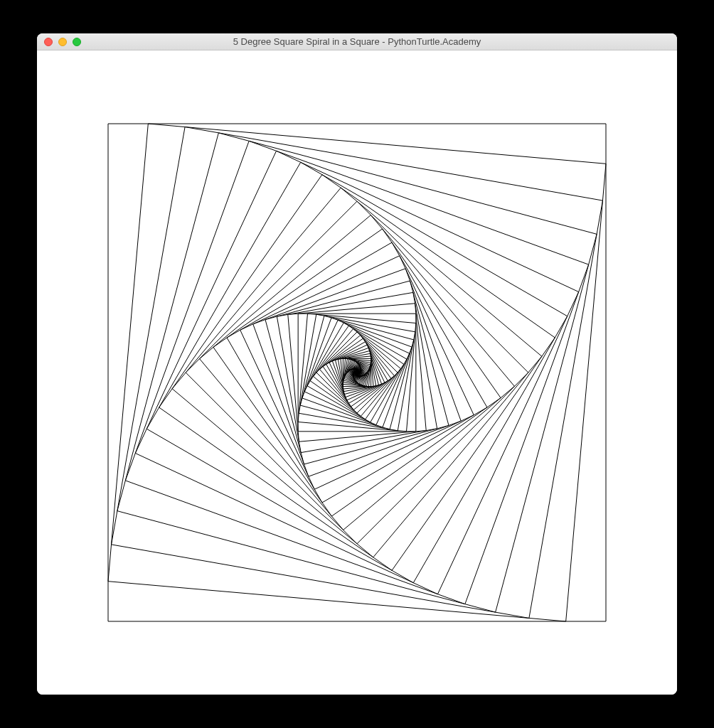 Image resolution: width=714 pixels, height=728 pixels. What do you see at coordinates (77, 42) in the screenshot?
I see `maximize-icon` at bounding box center [77, 42].